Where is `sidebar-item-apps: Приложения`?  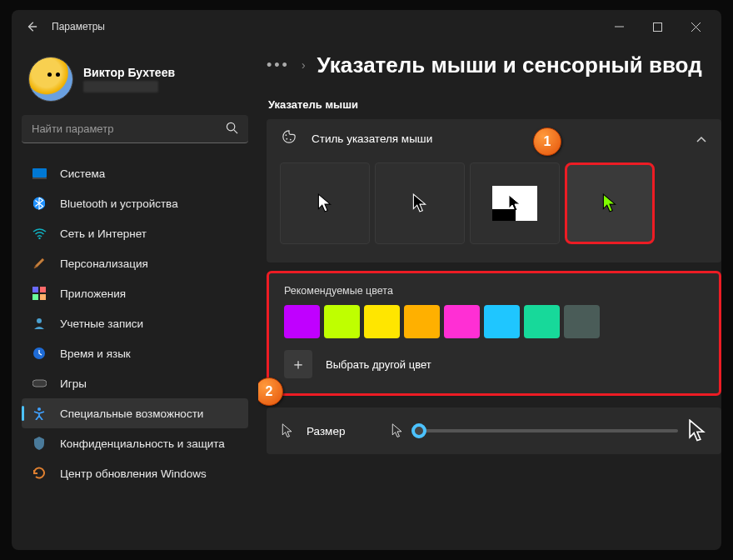
sidebar-item-apps: Приложения is located at coordinates (135, 293).